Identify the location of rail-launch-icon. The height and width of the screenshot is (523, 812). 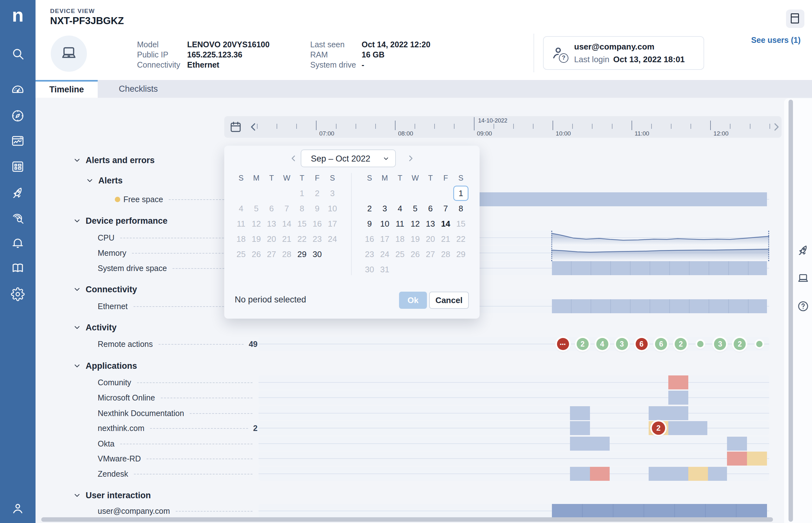
(803, 251).